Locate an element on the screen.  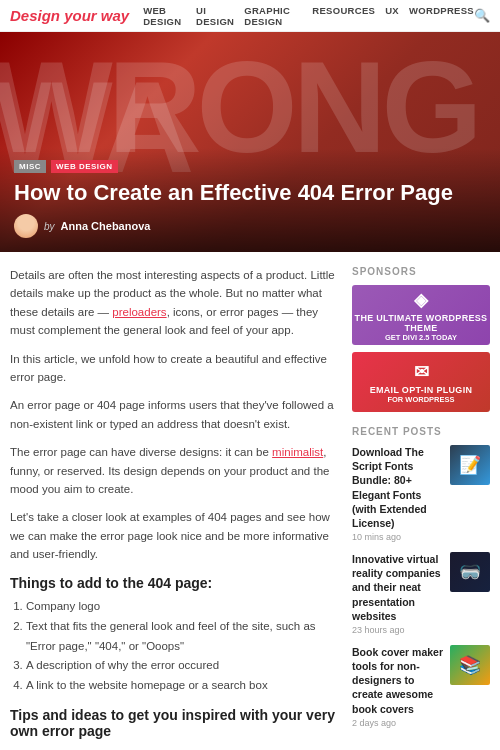
author-by: by is located at coordinates (50, 226).